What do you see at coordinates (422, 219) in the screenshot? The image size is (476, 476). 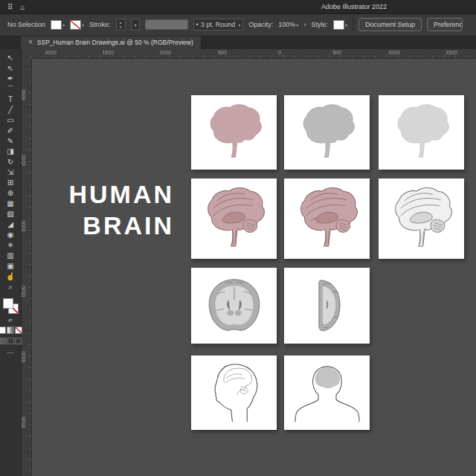 I see `brain-sagittal-gray` at bounding box center [422, 219].